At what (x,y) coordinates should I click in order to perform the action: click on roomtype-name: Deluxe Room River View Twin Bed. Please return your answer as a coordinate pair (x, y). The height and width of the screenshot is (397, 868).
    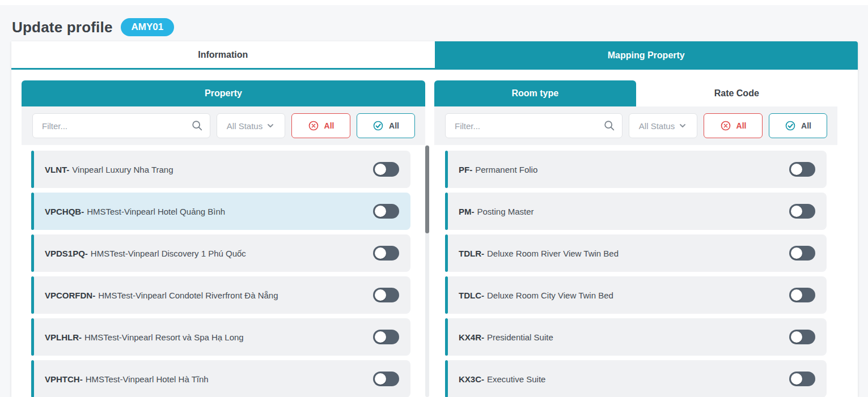
    Looking at the image, I should click on (638, 254).